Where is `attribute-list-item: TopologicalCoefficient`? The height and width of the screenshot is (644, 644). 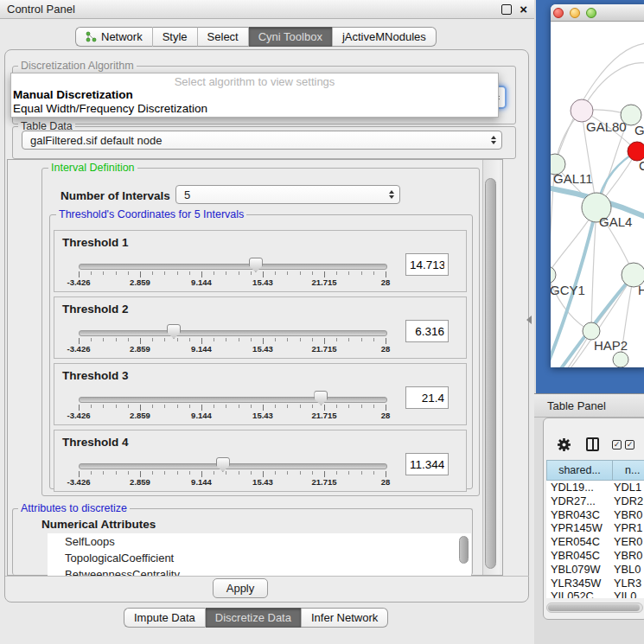
attribute-list-item: TopologicalCoefficient is located at coordinates (259, 558).